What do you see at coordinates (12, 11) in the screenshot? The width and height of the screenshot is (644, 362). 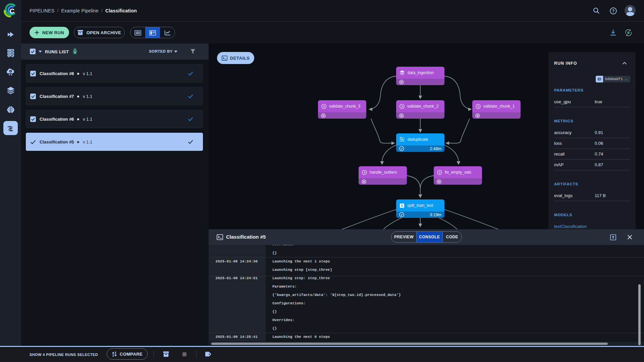 I see `svg-text: C` at bounding box center [12, 11].